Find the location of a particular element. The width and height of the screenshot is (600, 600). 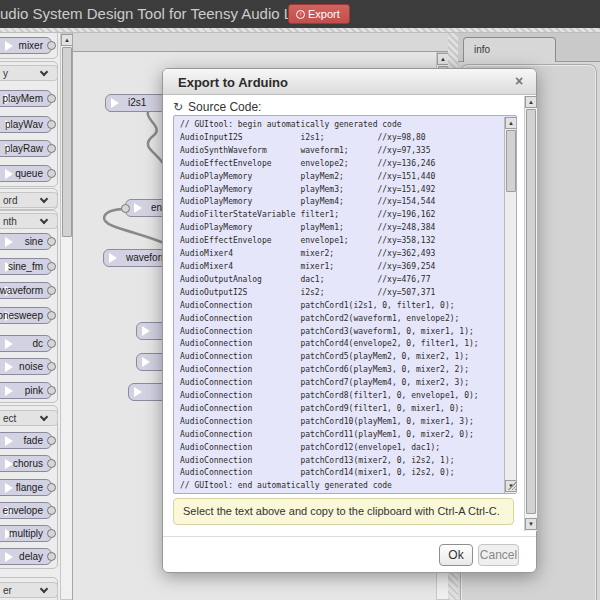

palette-item-envelope: envelope is located at coordinates (26, 510).